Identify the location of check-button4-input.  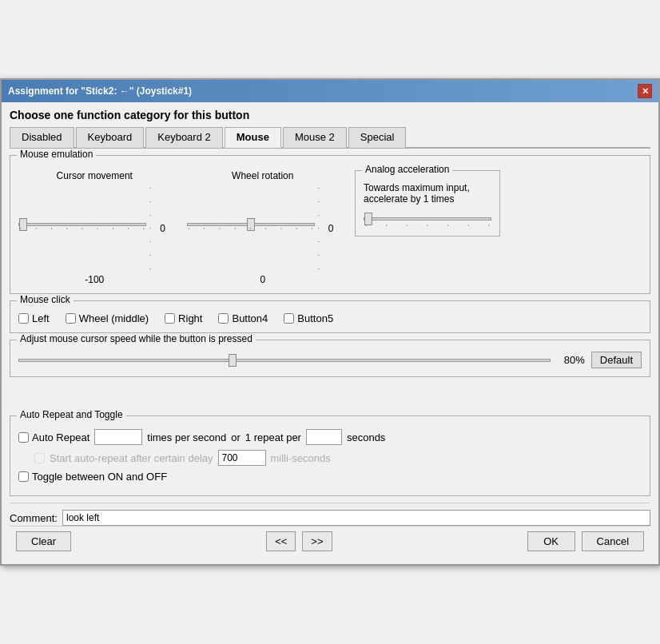
(224, 318).